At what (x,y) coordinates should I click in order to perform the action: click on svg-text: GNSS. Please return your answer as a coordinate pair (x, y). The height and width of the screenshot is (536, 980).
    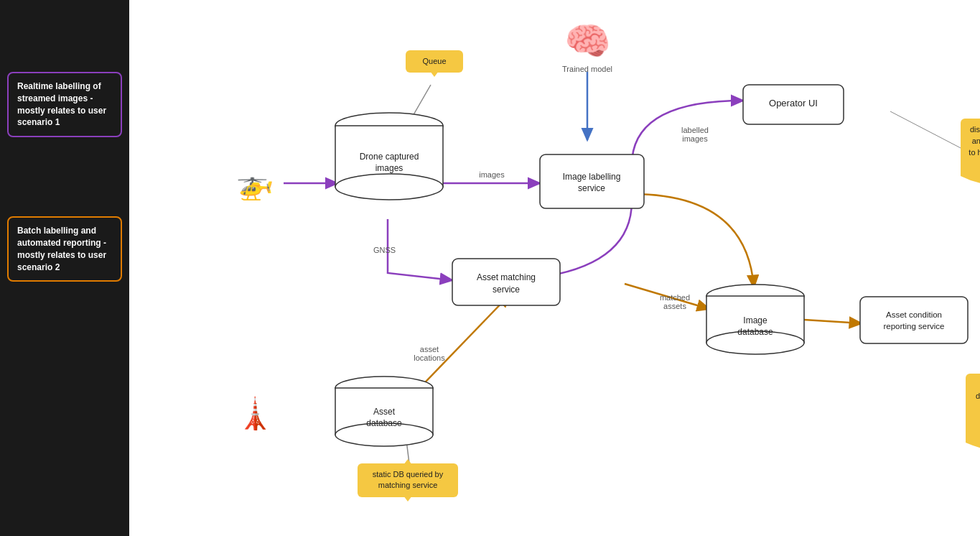
    Looking at the image, I should click on (385, 250).